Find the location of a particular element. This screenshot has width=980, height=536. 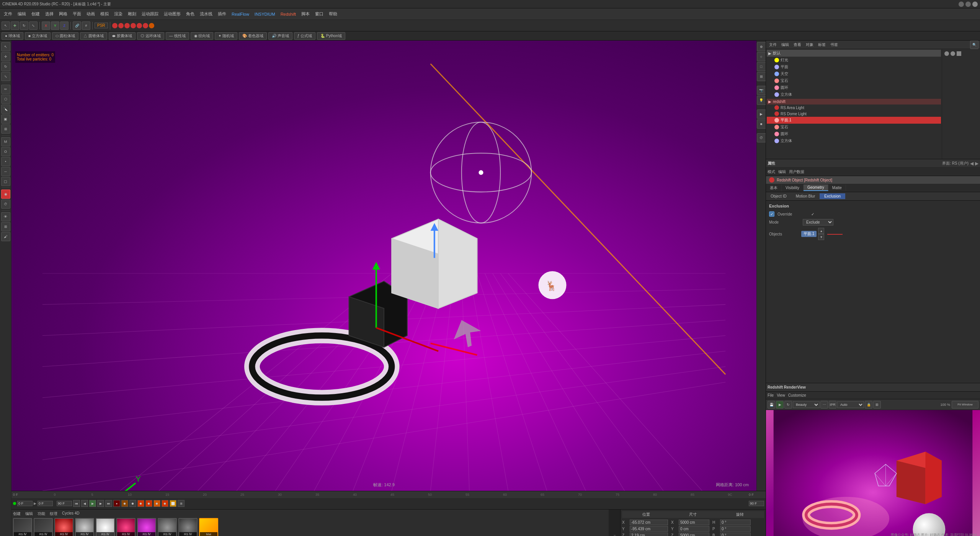

mat-item-5: RS Ⅳ is located at coordinates (126, 527).